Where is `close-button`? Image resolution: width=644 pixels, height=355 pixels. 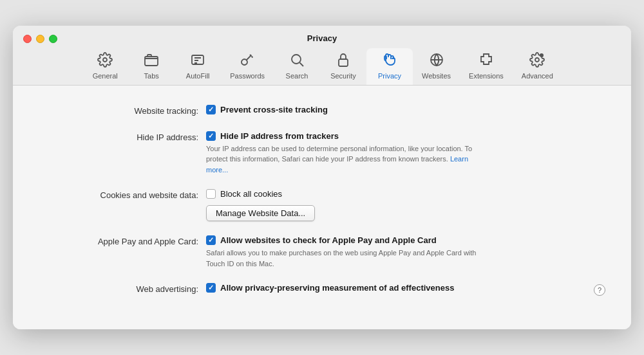 close-button is located at coordinates (27, 39).